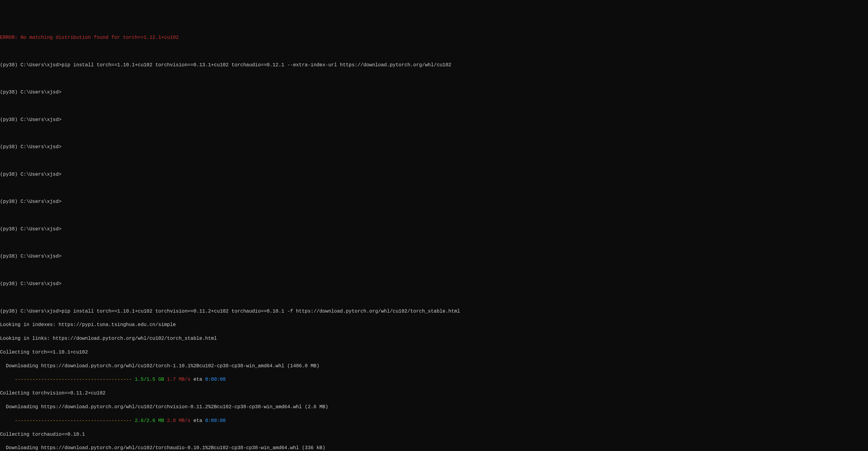 The image size is (868, 451). What do you see at coordinates (434, 448) in the screenshot?
I see `download-torchaudio: Downloading https://download.pytorch.org…` at bounding box center [434, 448].